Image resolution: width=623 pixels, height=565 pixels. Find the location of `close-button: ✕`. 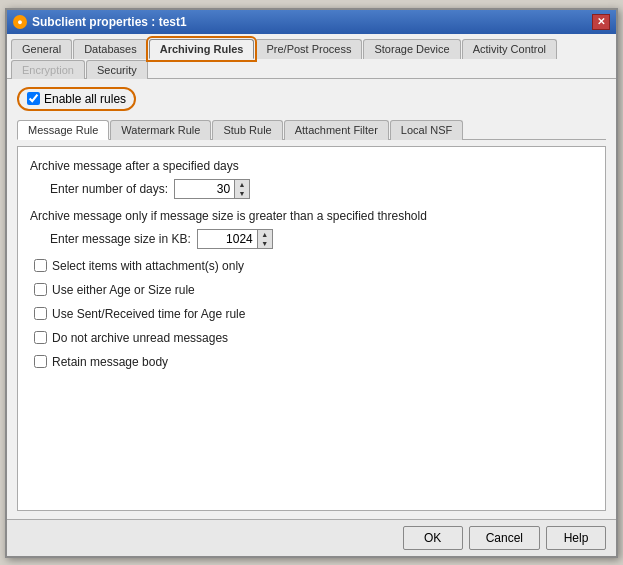

close-button: ✕ is located at coordinates (601, 22).